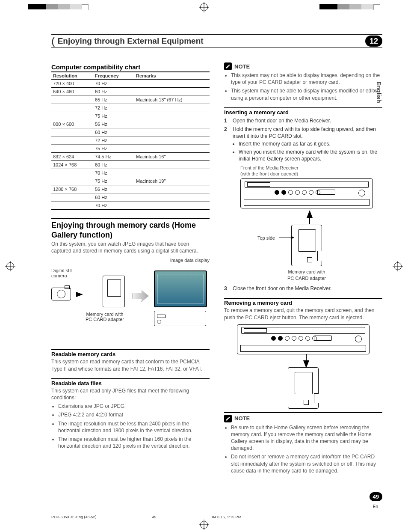 This screenshot has width=408, height=532. What do you see at coordinates (114, 76) in the screenshot?
I see `th-frequency: Frequency` at bounding box center [114, 76].